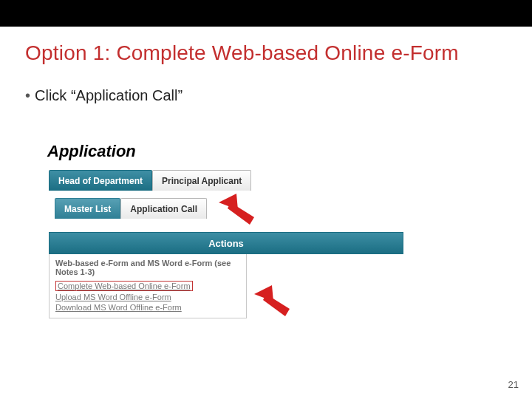 This screenshot has width=532, height=399. I want to click on link-upload-word: Upload MS Word Offline e-Form, so click(148, 297).